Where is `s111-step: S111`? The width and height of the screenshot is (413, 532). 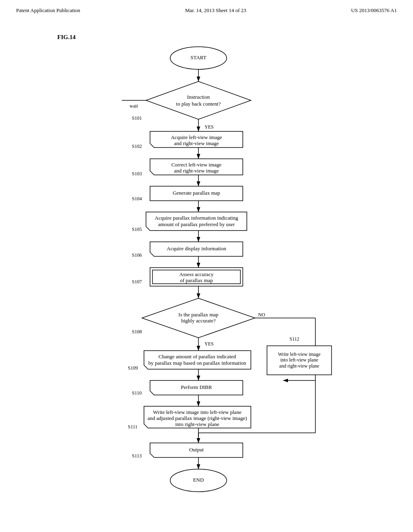 s111-step: S111 is located at coordinates (133, 427).